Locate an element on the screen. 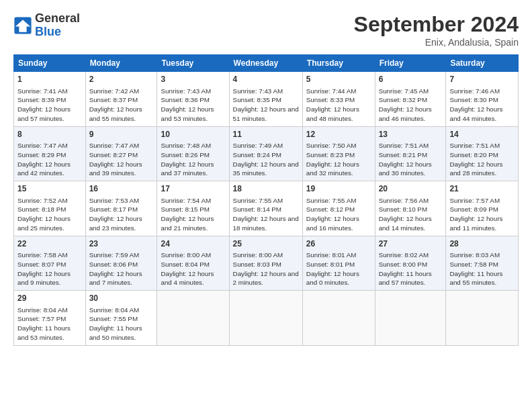 The width and height of the screenshot is (532, 411). day-number: 30 is located at coordinates (122, 299).